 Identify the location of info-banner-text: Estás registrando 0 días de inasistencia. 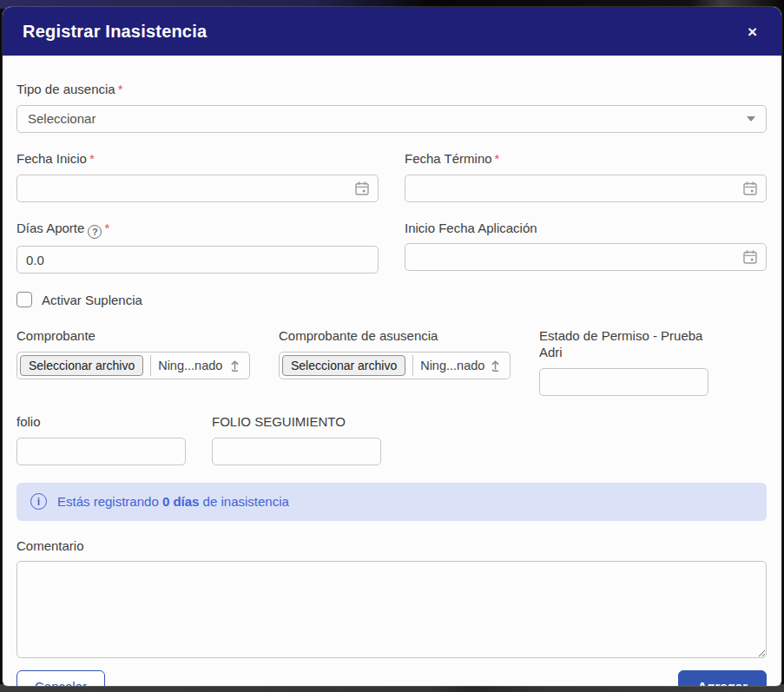
(174, 502).